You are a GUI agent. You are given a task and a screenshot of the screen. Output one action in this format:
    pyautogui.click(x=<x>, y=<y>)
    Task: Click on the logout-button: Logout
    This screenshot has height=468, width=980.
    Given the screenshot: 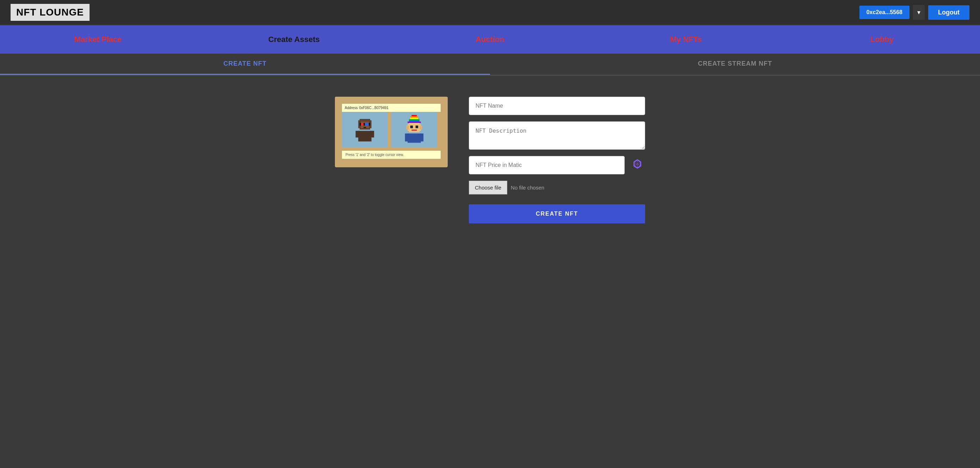 What is the action you would take?
    pyautogui.click(x=949, y=13)
    